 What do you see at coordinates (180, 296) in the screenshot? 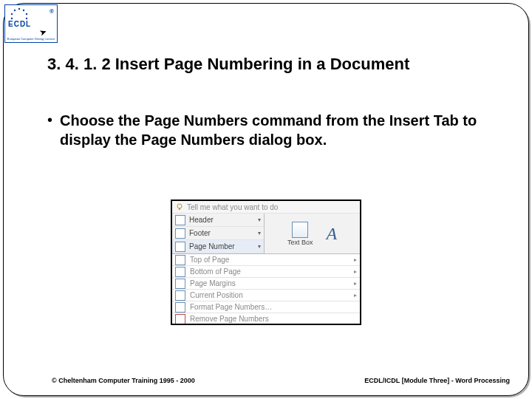
I see `current-position-icon` at bounding box center [180, 296].